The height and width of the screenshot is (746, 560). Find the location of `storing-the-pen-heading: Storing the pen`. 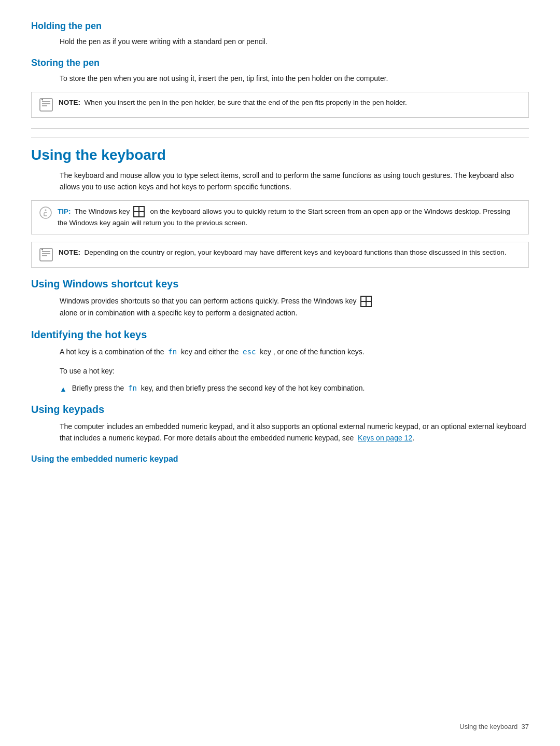

storing-the-pen-heading: Storing the pen is located at coordinates (280, 63).